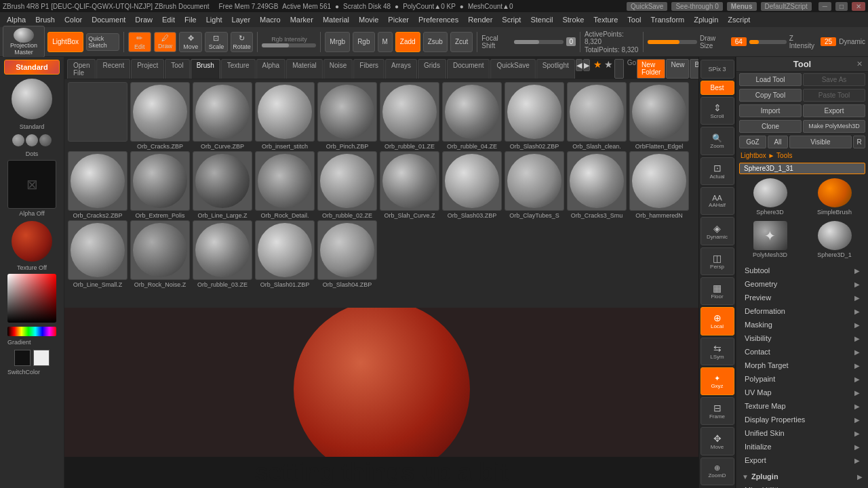  What do you see at coordinates (598, 69) in the screenshot?
I see `star-btn: ★` at bounding box center [598, 69].